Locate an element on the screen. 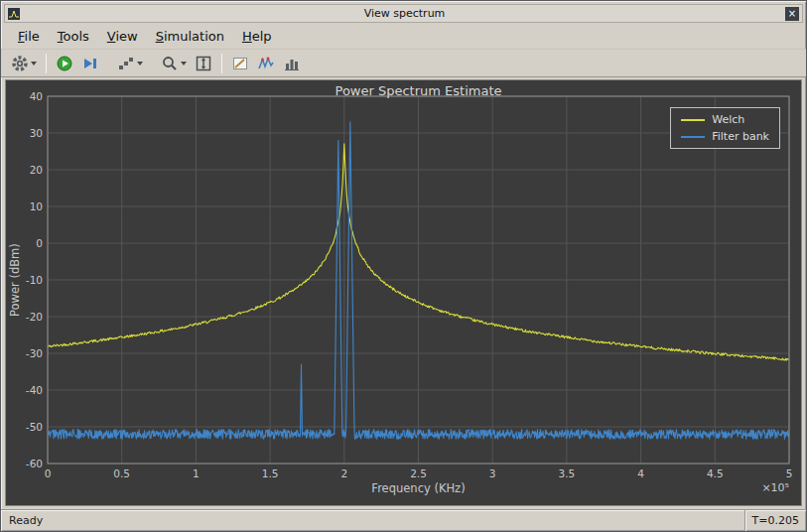 This screenshot has width=807, height=532. x-tick-label: 3.5 is located at coordinates (568, 473).